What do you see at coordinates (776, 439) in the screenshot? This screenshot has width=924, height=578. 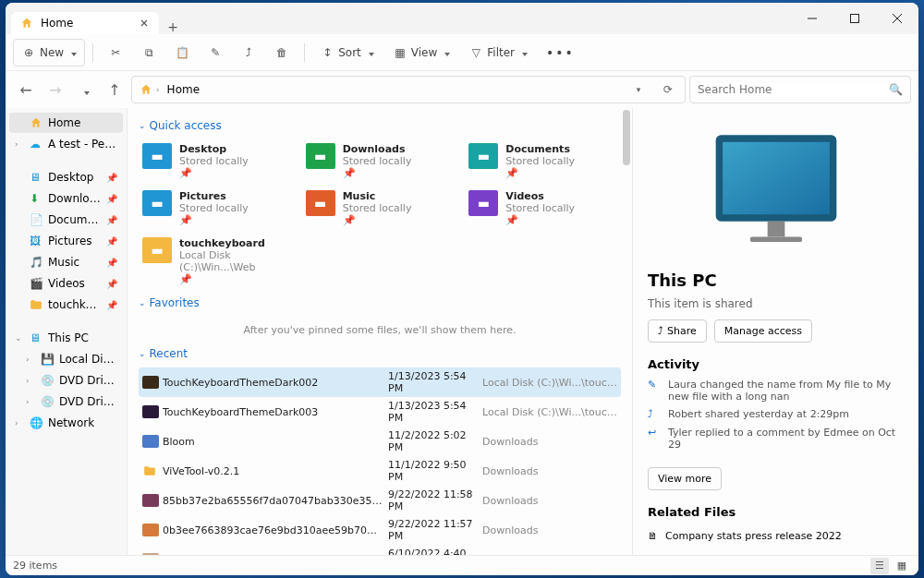 I see `activity-item: ↩Tyler replied to a comment by Edmee on …` at bounding box center [776, 439].